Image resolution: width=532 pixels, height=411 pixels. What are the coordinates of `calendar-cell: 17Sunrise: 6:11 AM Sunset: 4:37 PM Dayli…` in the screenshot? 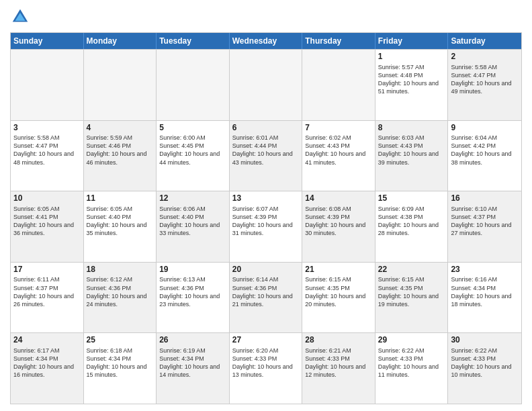 It's located at (47, 298).